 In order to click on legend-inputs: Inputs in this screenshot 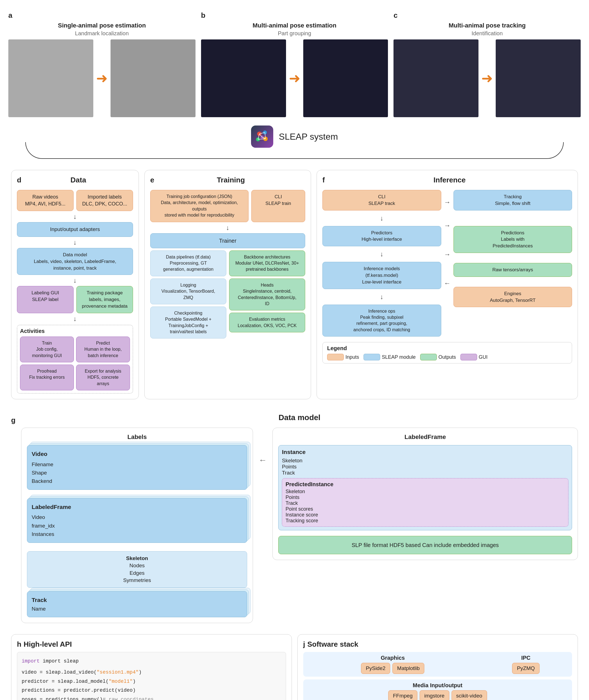, I will do `click(343, 357)`.